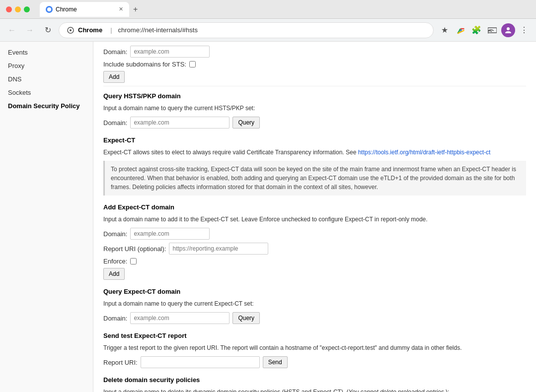 The width and height of the screenshot is (536, 392). What do you see at coordinates (315, 108) in the screenshot?
I see `query-hsts-desc: Input a domain name to query the current…` at bounding box center [315, 108].